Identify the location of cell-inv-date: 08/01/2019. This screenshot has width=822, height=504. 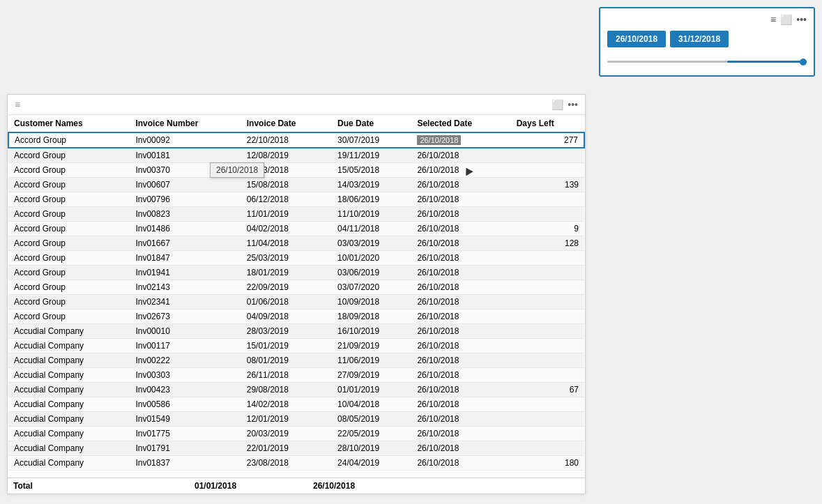
(287, 361).